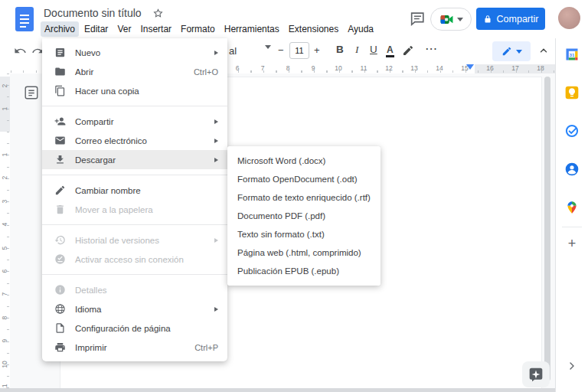 The image size is (588, 392). I want to click on submenu-item-odt: Formato OpenDocument (.odt), so click(304, 179).